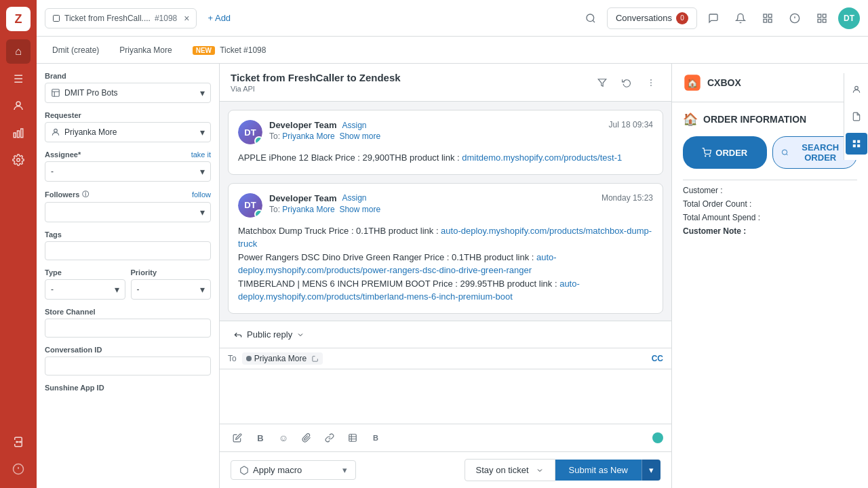  Describe the element at coordinates (171, 289) in the screenshot. I see `priority-select: - ▾` at that location.